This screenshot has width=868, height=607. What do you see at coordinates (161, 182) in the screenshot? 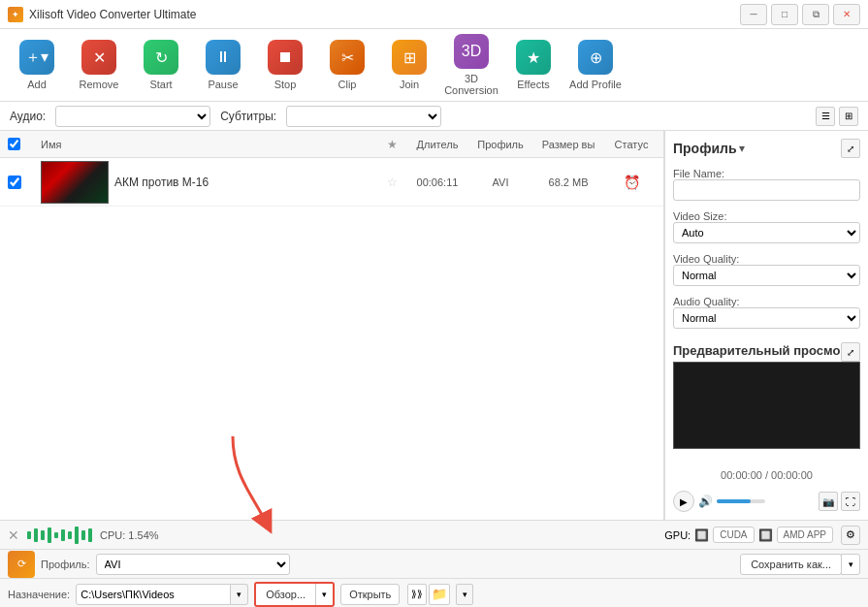
I see `file-name: АКМ против М-16` at bounding box center [161, 182].